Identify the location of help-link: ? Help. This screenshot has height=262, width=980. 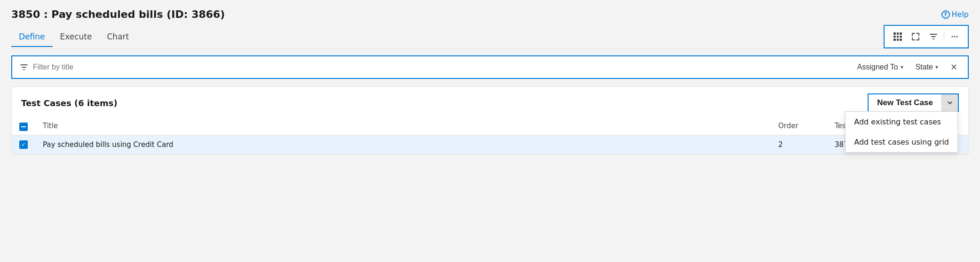
(955, 14).